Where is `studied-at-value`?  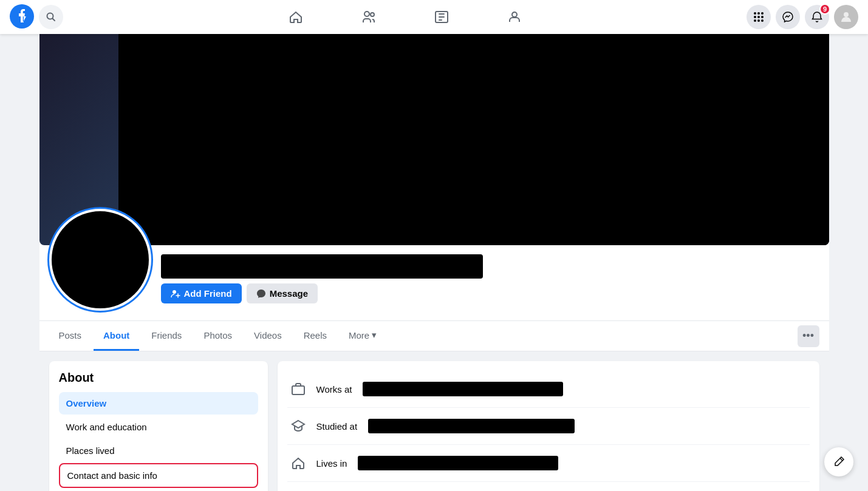 studied-at-value is located at coordinates (471, 426).